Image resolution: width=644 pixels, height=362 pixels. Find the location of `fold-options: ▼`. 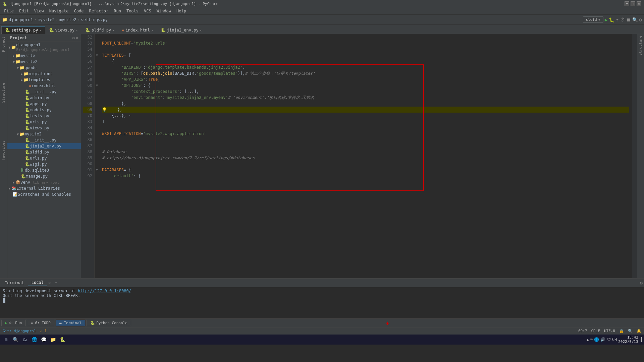

fold-options: ▼ is located at coordinates (97, 85).